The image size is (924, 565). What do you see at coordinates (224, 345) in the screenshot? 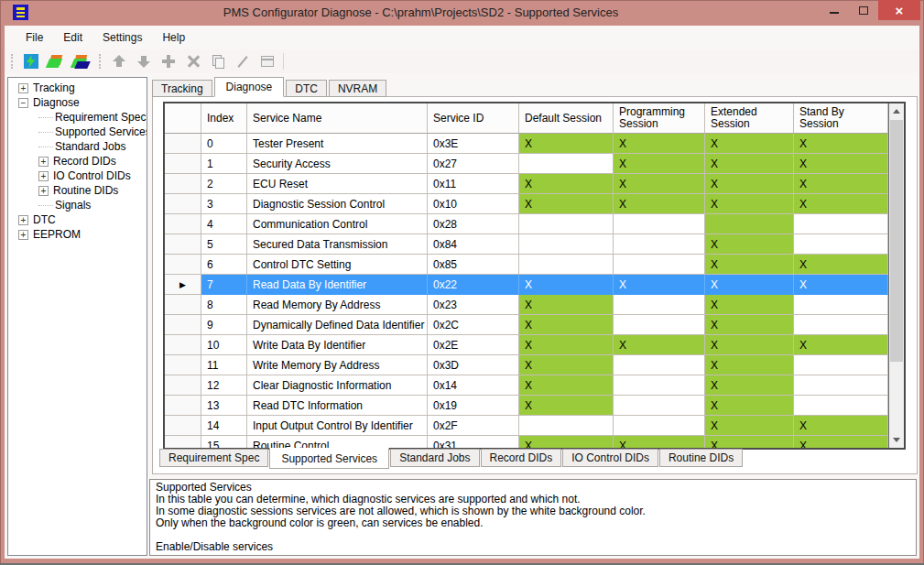
I see `index-cell: 10` at bounding box center [224, 345].